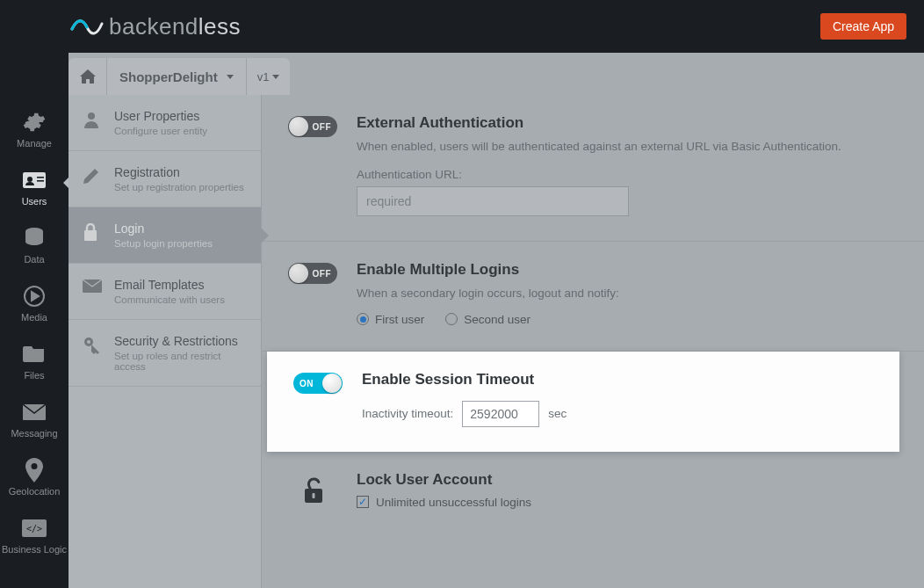 This screenshot has width=924, height=588. What do you see at coordinates (92, 233) in the screenshot?
I see `lock-icon` at bounding box center [92, 233].